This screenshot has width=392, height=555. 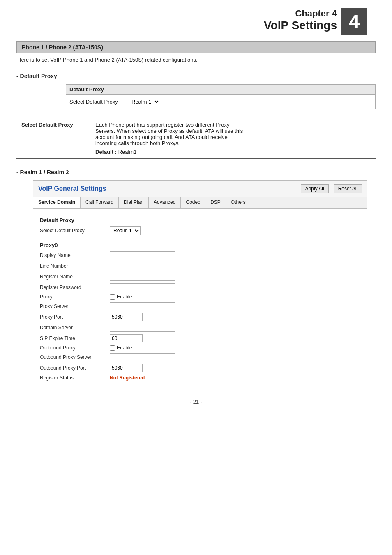 I want to click on outbound-proxy-label: Outbound Proxy, so click(x=75, y=348).